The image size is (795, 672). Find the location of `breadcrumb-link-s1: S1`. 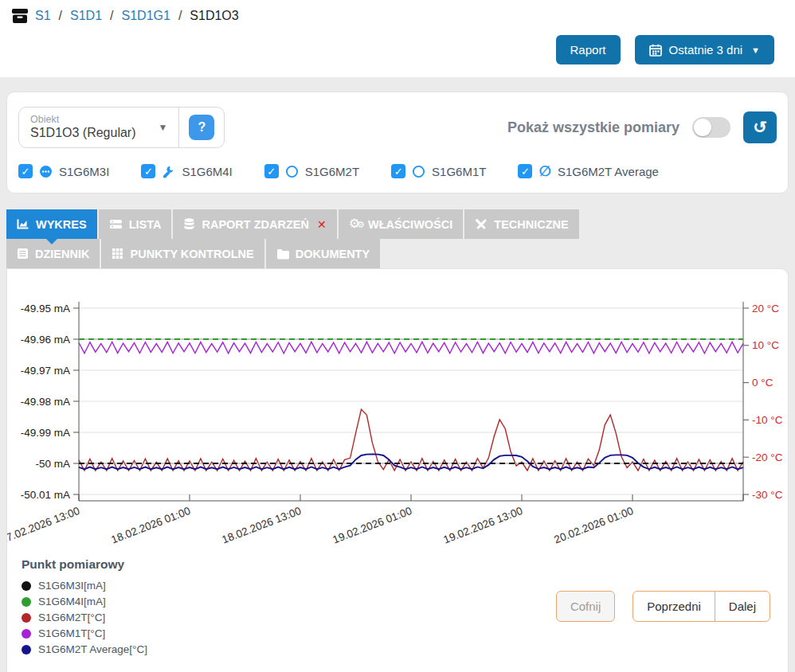

breadcrumb-link-s1: S1 is located at coordinates (43, 16).